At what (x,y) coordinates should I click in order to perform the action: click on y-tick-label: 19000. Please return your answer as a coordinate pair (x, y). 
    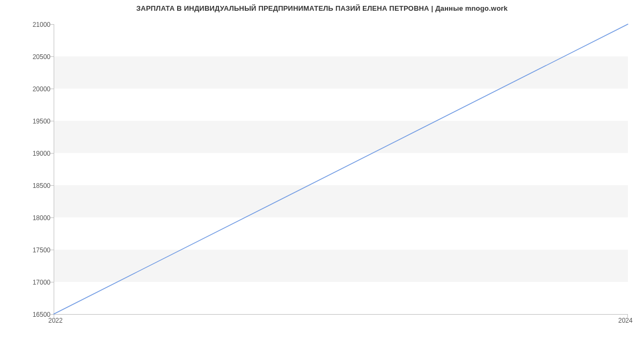
    Looking at the image, I should click on (42, 154).